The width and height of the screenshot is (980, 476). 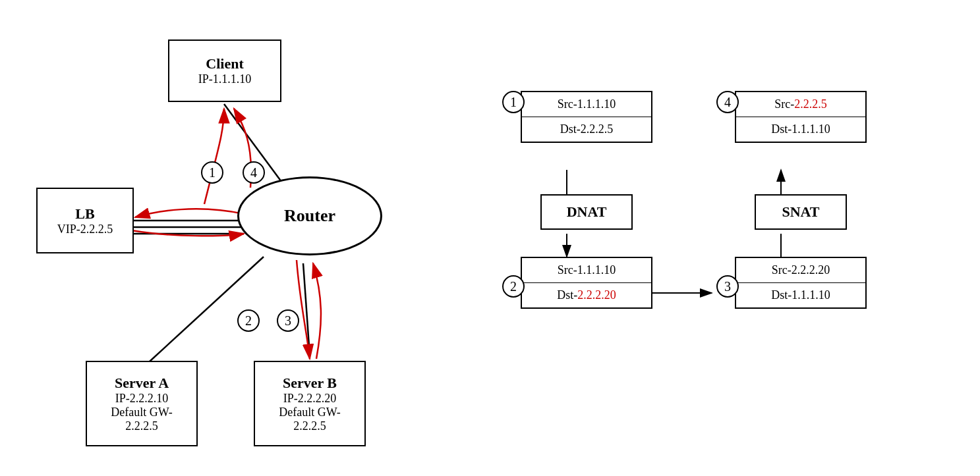 I want to click on circle-4-right: 4, so click(x=728, y=102).